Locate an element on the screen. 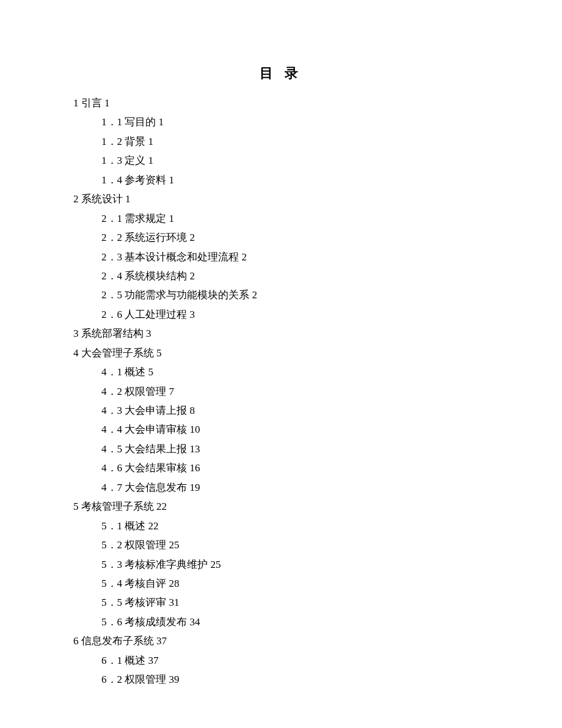  toc-entry-title: 考核管理子系统 is located at coordinates (117, 506).